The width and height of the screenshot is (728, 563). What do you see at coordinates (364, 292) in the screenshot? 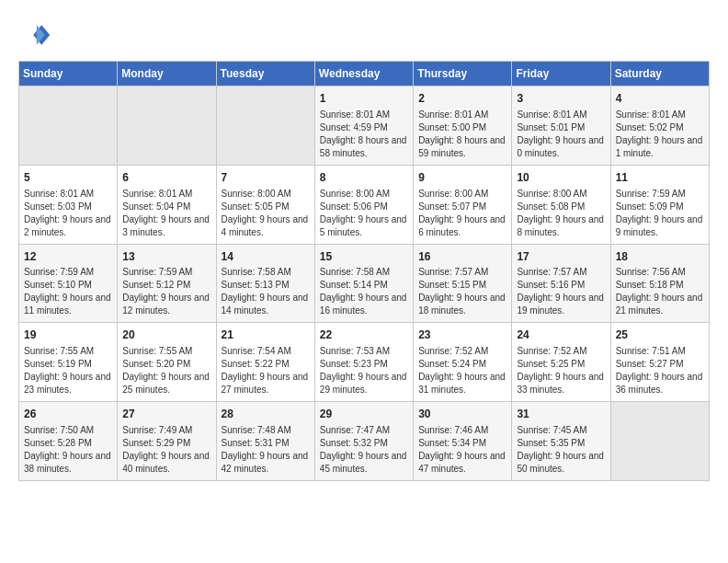
I see `day-info: Sunrise: 7:58 AM Sunset: 5:14 PM Dayligh…` at bounding box center [364, 292].